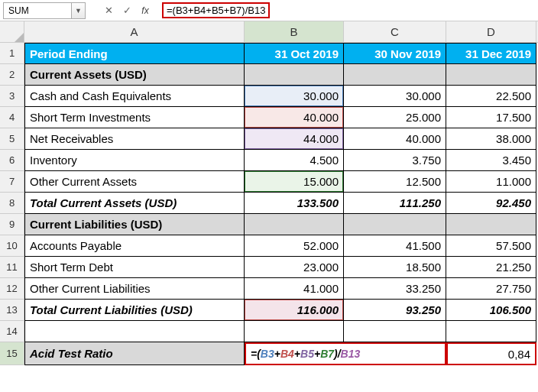  Describe the element at coordinates (338, 354) in the screenshot. I see `op: )/` at that location.